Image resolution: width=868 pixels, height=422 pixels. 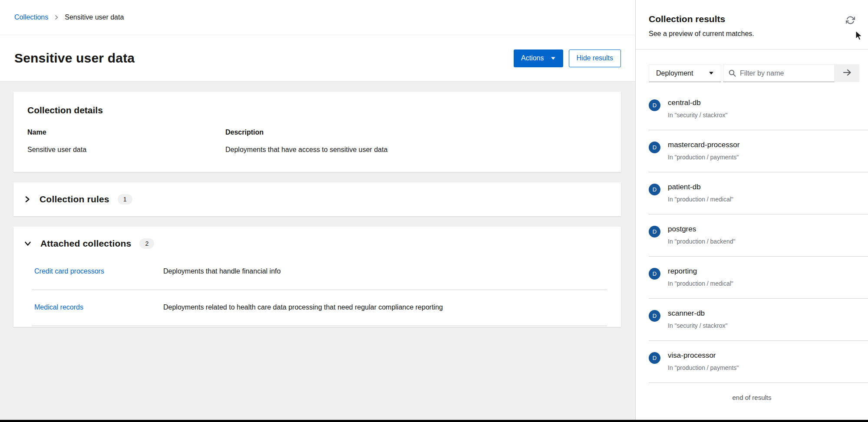 What do you see at coordinates (318, 41) in the screenshot?
I see `page-header: Collections Sensitive user data Sensitiv…` at bounding box center [318, 41].